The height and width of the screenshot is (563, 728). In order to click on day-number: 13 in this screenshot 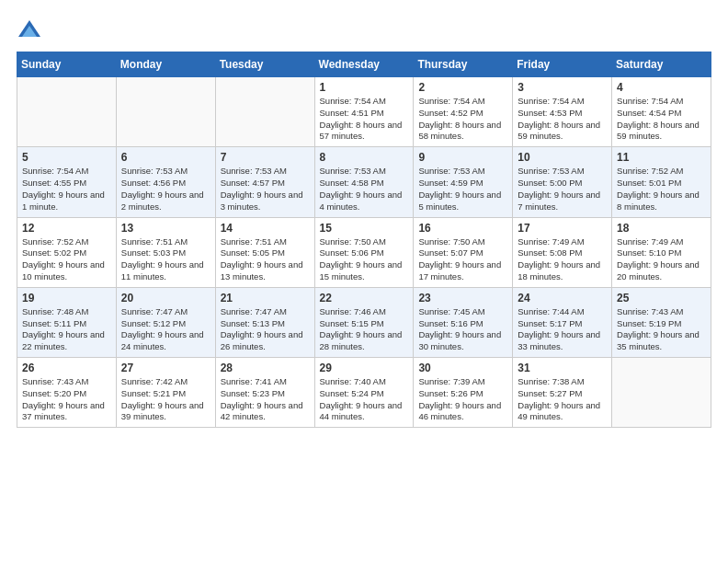, I will do `click(165, 228)`.